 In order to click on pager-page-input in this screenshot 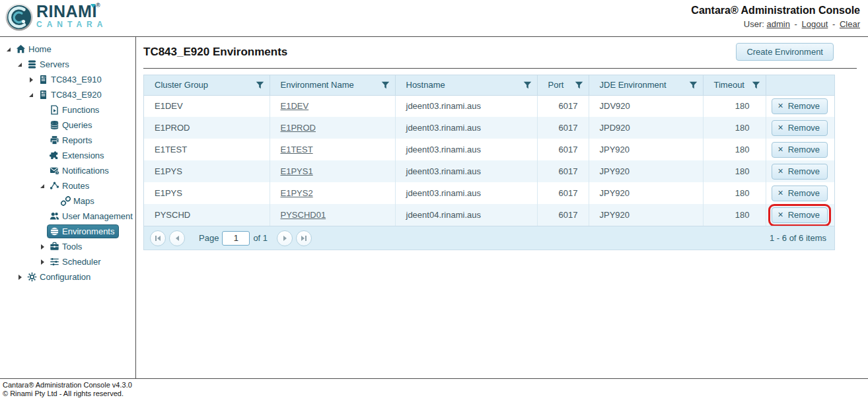, I will do `click(236, 238)`.